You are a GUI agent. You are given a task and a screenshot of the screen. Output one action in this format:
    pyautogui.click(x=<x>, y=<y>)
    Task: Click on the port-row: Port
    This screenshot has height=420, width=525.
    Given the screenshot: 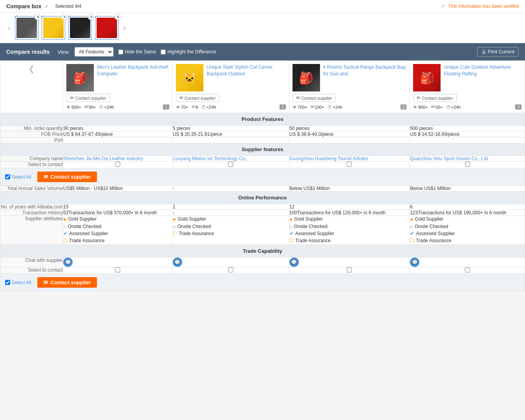 What is the action you would take?
    pyautogui.click(x=263, y=141)
    